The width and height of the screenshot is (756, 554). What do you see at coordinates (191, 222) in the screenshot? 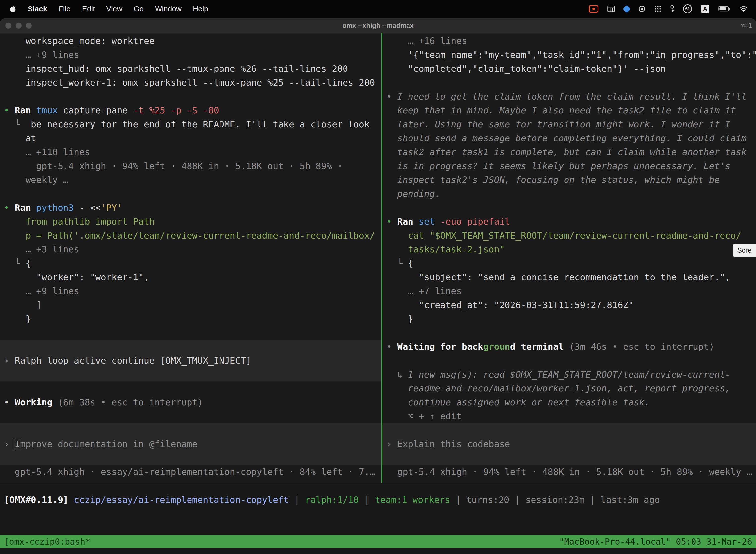
I see `terminal-line: from pathlib import Path` at bounding box center [191, 222].